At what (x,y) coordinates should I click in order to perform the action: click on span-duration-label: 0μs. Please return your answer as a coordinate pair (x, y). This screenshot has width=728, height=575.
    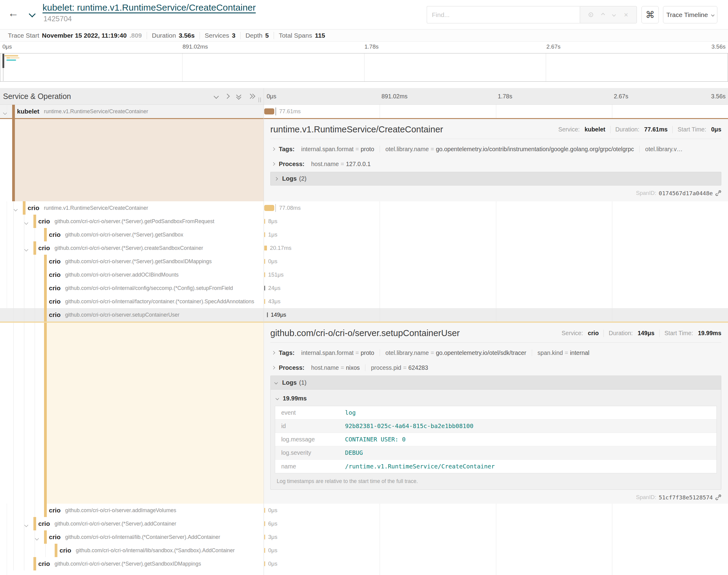
    Looking at the image, I should click on (273, 564).